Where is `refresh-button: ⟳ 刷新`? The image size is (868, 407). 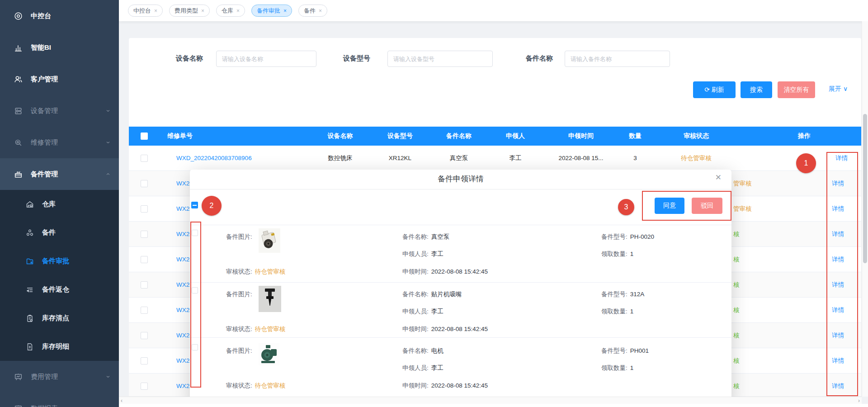
refresh-button: ⟳ 刷新 is located at coordinates (714, 90).